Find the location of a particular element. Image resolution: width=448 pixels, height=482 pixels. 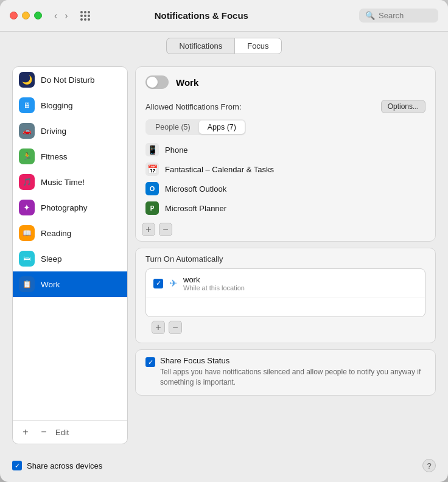

fullscreen-button is located at coordinates (38, 16).